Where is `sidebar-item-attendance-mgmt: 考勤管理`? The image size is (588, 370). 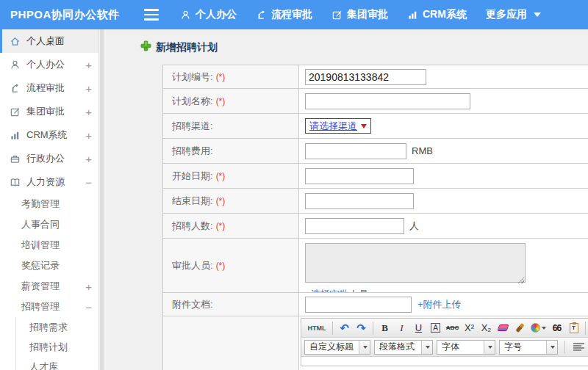 sidebar-item-attendance-mgmt: 考勤管理 is located at coordinates (51, 204).